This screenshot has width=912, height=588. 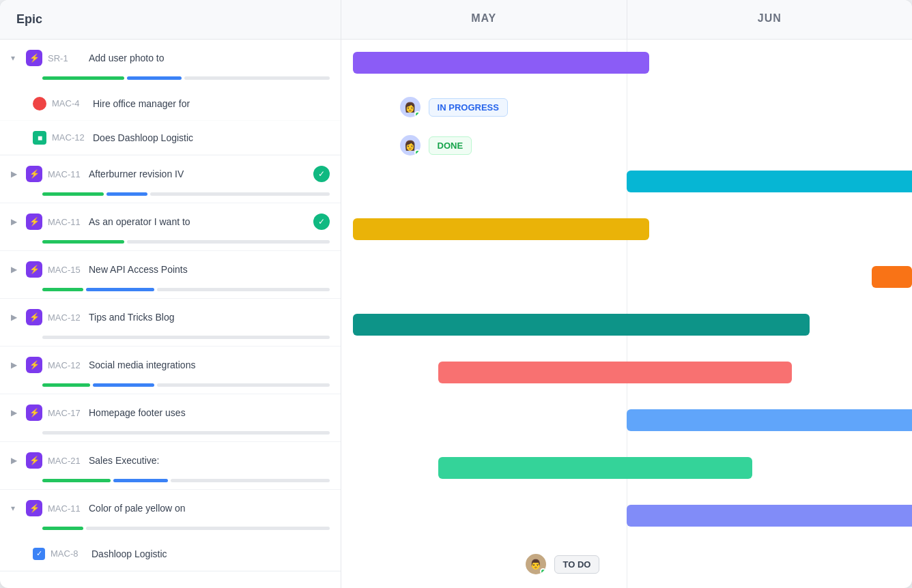 What do you see at coordinates (171, 98) in the screenshot?
I see `epic-row-sr1: ▾ ⚡ SR-1 Add user photo to MAC-4 Hire of…` at bounding box center [171, 98].